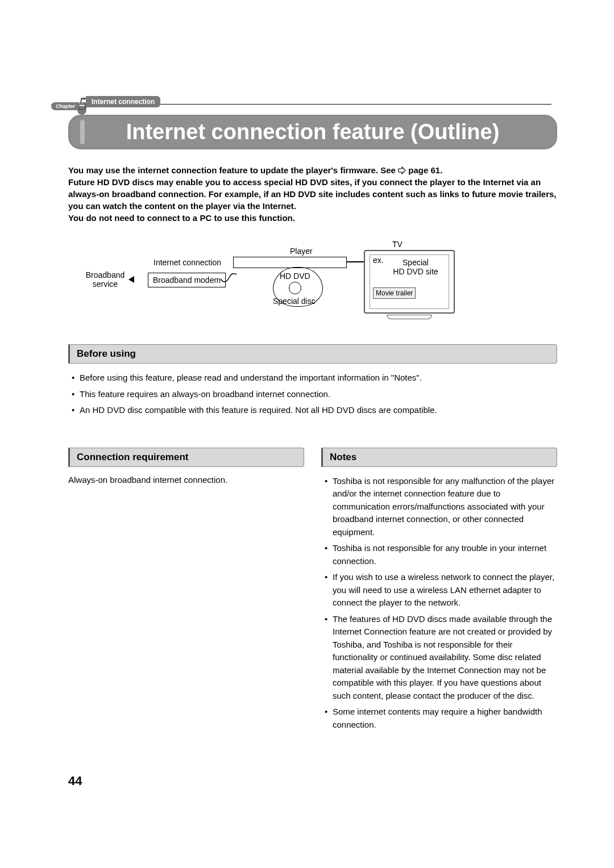 Image resolution: width=614 pixels, height=868 pixels. Describe the element at coordinates (182, 218) in the screenshot. I see `intro-line3: You do not need to connect to a PC to us…` at that location.